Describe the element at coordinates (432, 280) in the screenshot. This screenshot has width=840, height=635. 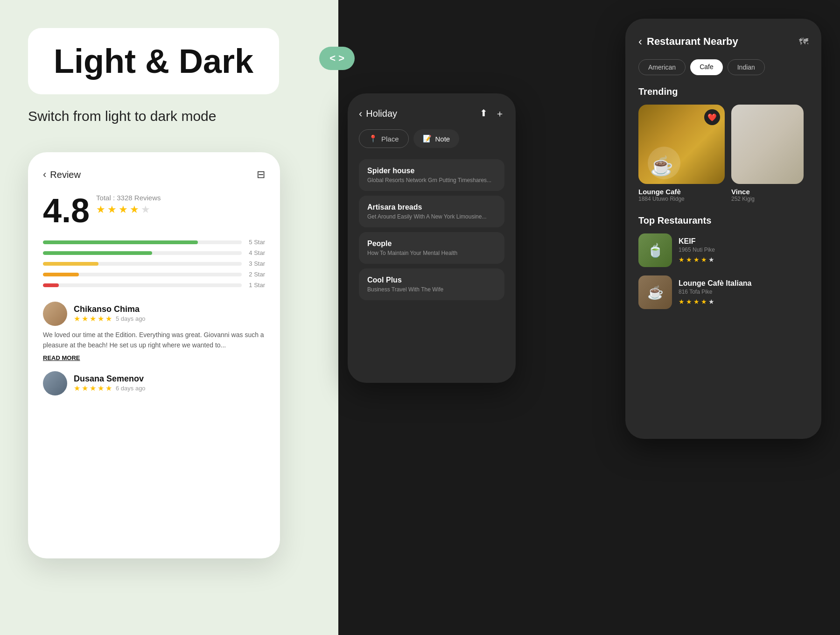
I see `note-title-4: Cool Plus` at that location.